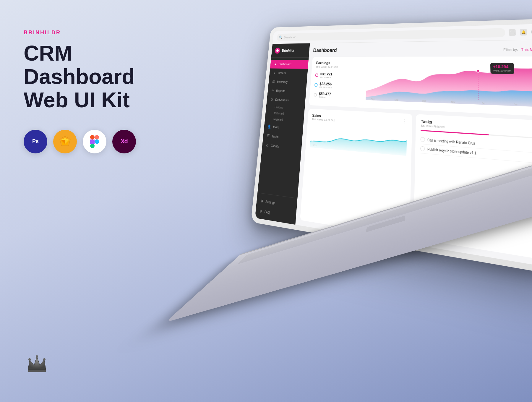 The image size is (532, 402). I want to click on filter-label: Filter by:, so click(511, 49).